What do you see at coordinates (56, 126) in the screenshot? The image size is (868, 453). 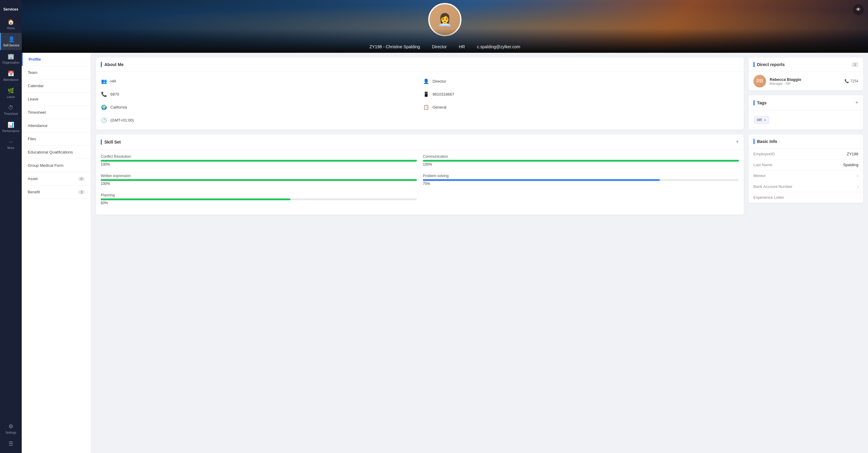 I see `left-nav-item-attendance: Attendance` at bounding box center [56, 126].